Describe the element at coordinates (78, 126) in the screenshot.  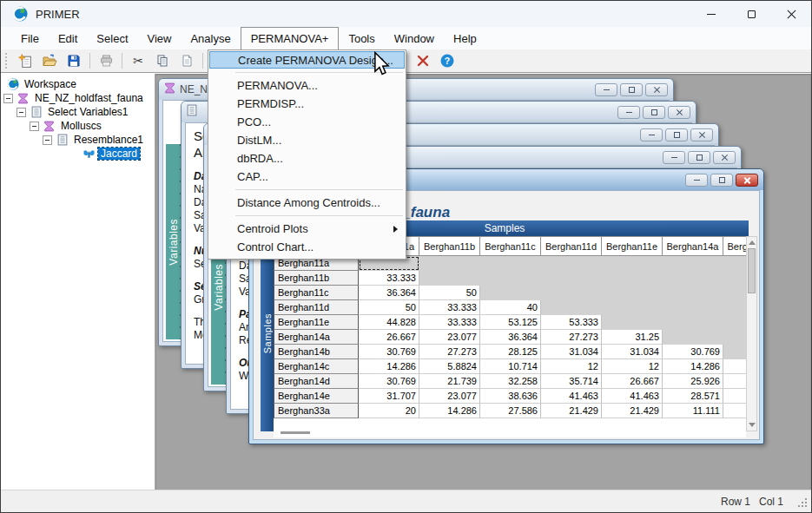
I see `tree-item-molluscs: Molluscs` at that location.